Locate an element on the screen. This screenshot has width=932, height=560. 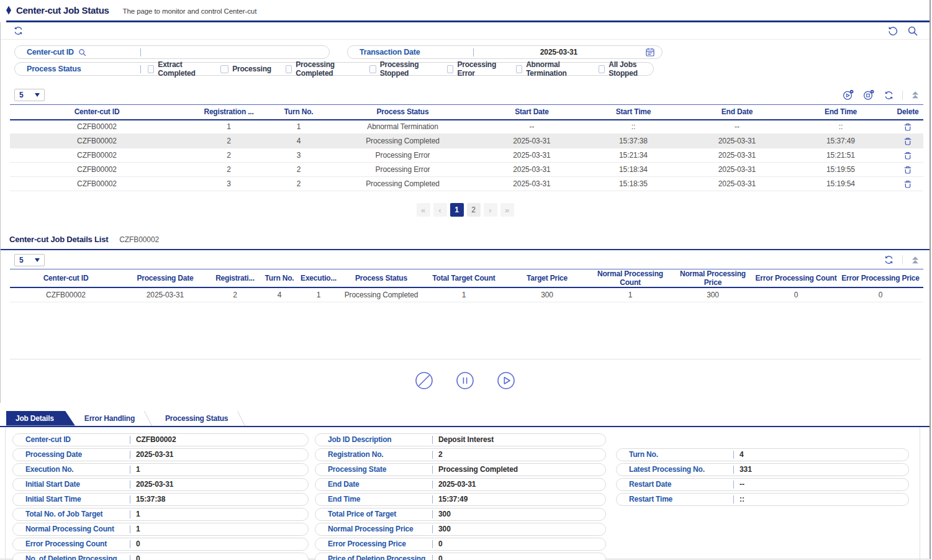
prev-page-button: ‹ is located at coordinates (440, 210).